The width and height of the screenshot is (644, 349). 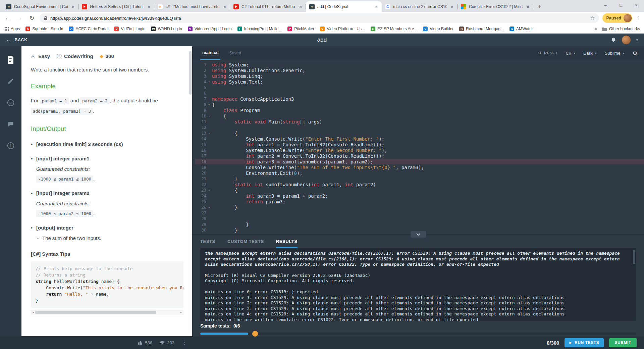 I want to click on dislike-button: 203, so click(x=167, y=343).